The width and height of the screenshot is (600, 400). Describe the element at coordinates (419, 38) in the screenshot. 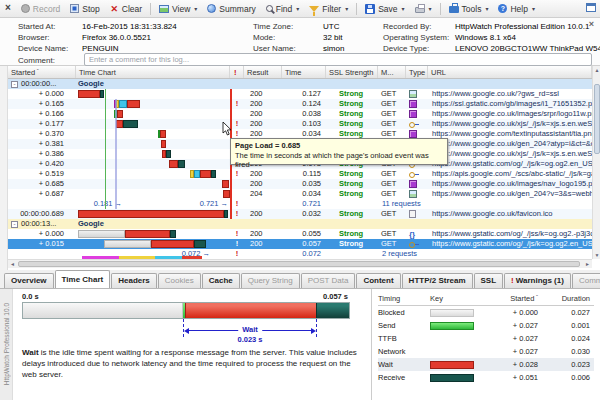

I see `field-label: Operating System:` at that location.